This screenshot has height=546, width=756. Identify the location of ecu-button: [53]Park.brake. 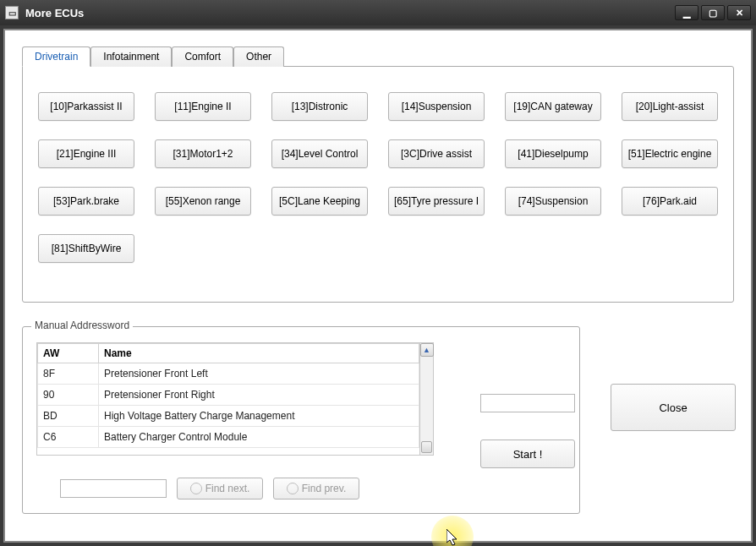
(86, 201).